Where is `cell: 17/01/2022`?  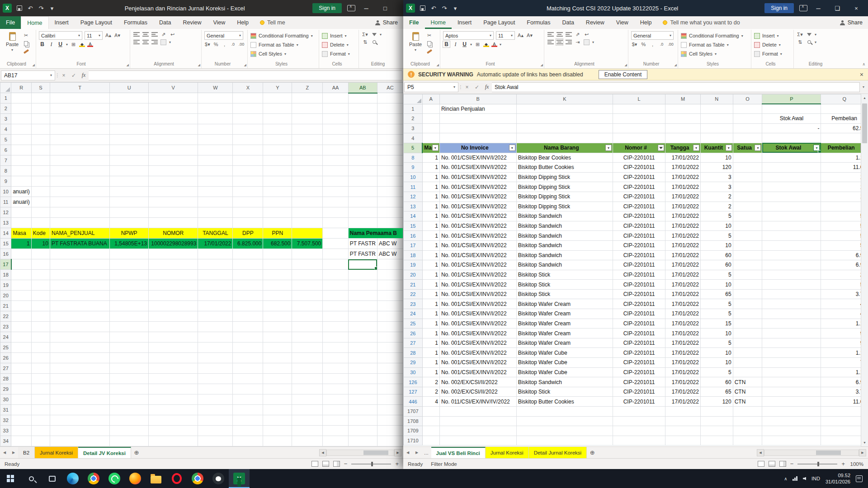
cell: 17/01/2022 is located at coordinates (683, 197).